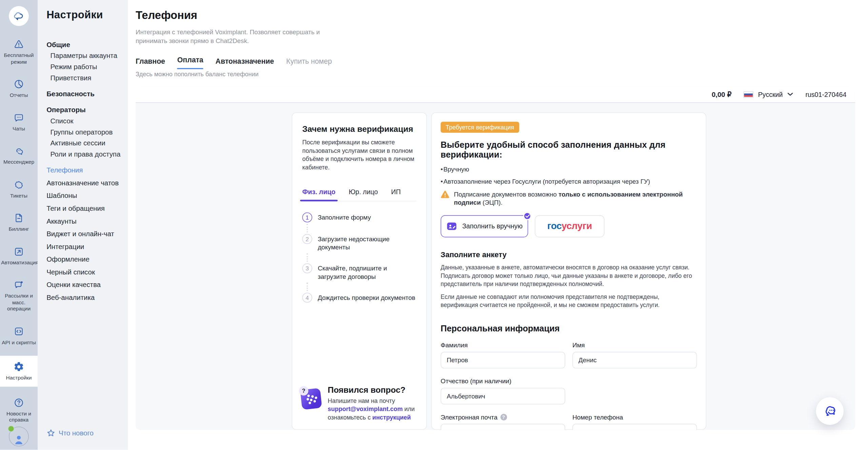 This screenshot has width=868, height=450. I want to click on warning-text: Подписание документов возможно только с …, so click(576, 199).